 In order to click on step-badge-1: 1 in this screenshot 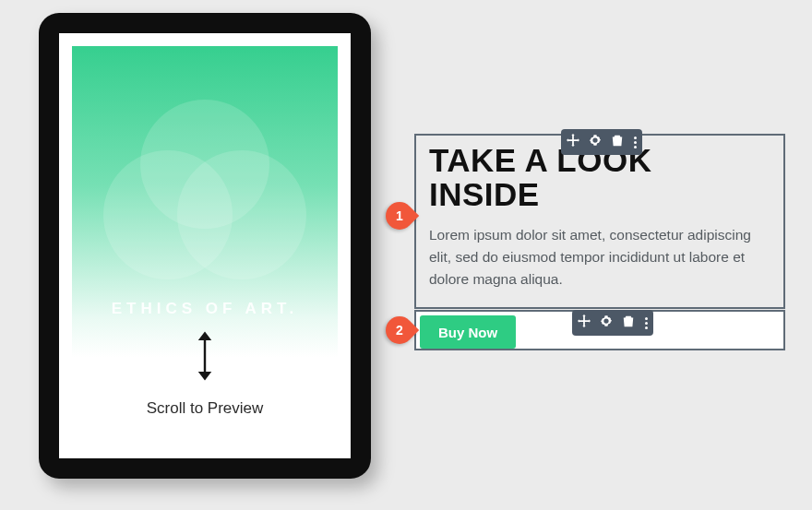, I will do `click(400, 216)`.